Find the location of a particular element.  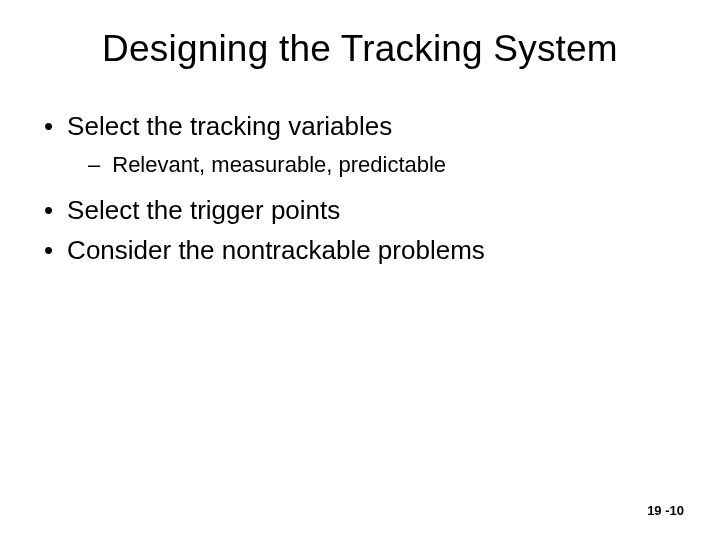

list-item-sub: – Relevant, measurable, predictable is located at coordinates (386, 165).